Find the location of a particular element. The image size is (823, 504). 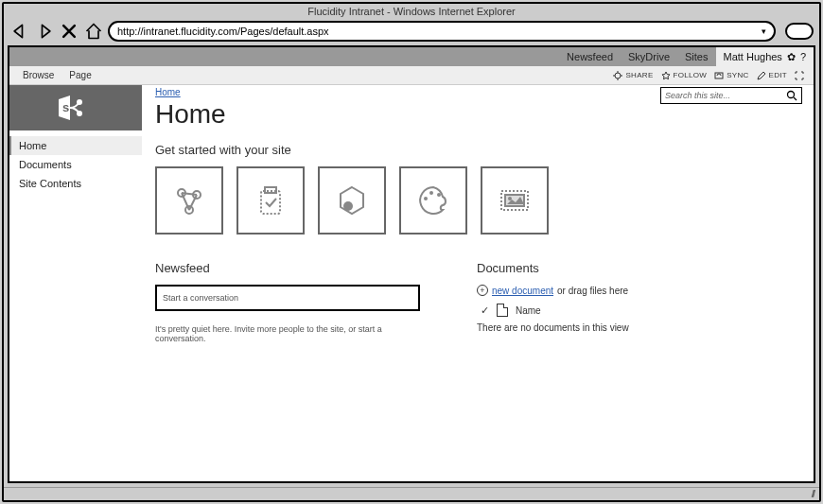

file-icon is located at coordinates (502, 310).